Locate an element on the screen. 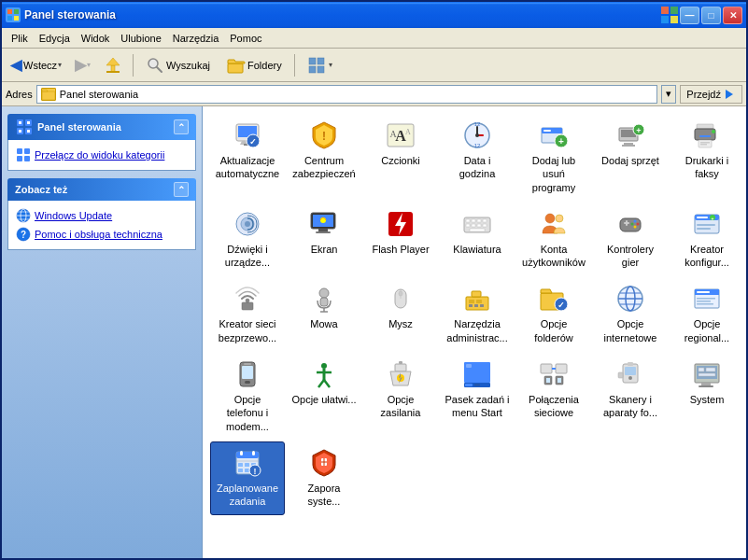  icon-img-centrum: ! is located at coordinates (324, 135).